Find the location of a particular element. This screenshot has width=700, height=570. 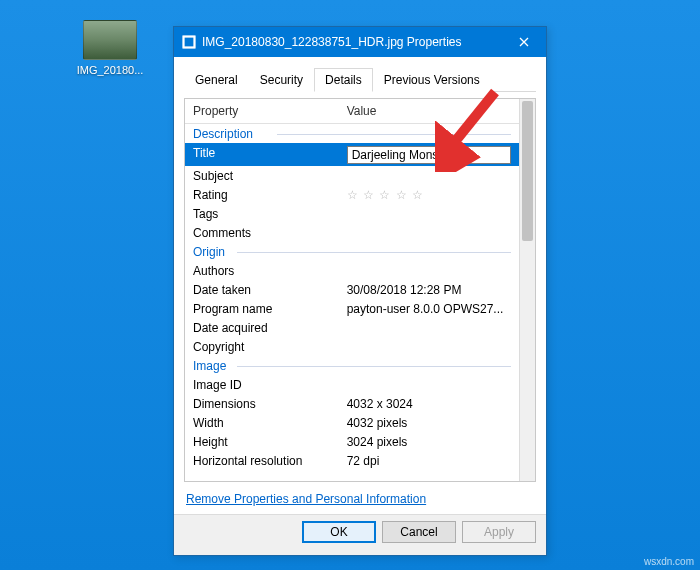

tab-previous-versions: Previous Versions is located at coordinates (432, 80).